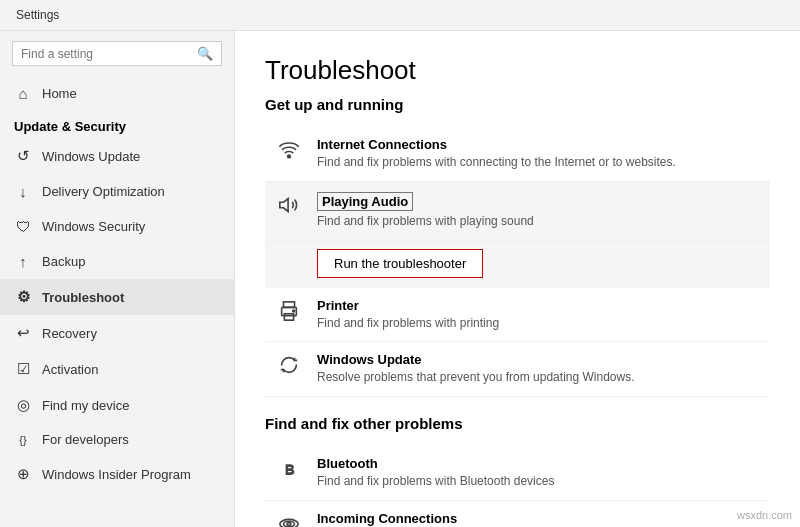 The image size is (800, 527). Describe the element at coordinates (86, 406) in the screenshot. I see `sidebar-item-find-my-device-label: Find my device` at that location.